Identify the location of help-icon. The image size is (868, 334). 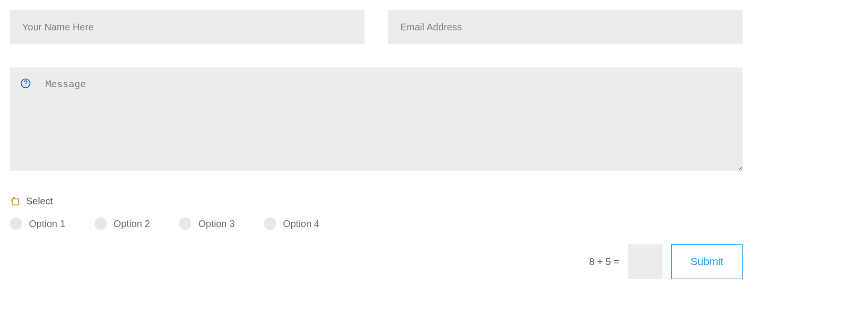
(26, 83).